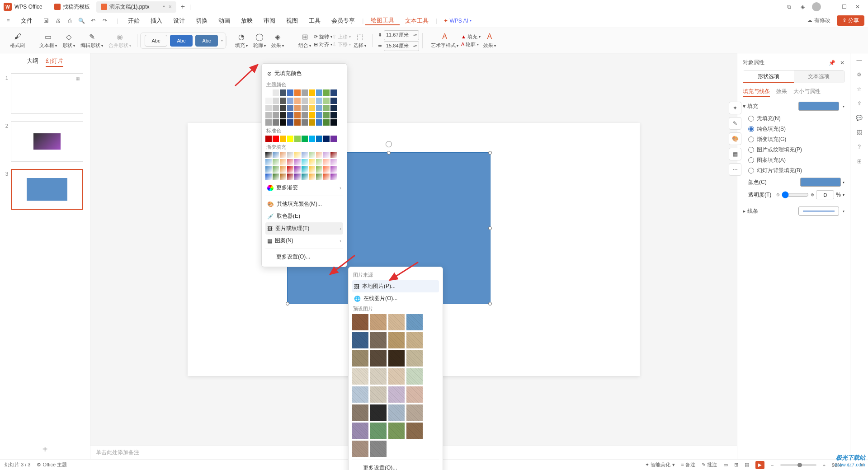 This screenshot has height=470, width=868. Describe the element at coordinates (304, 93) in the screenshot. I see `theme-color-swatches` at that location.